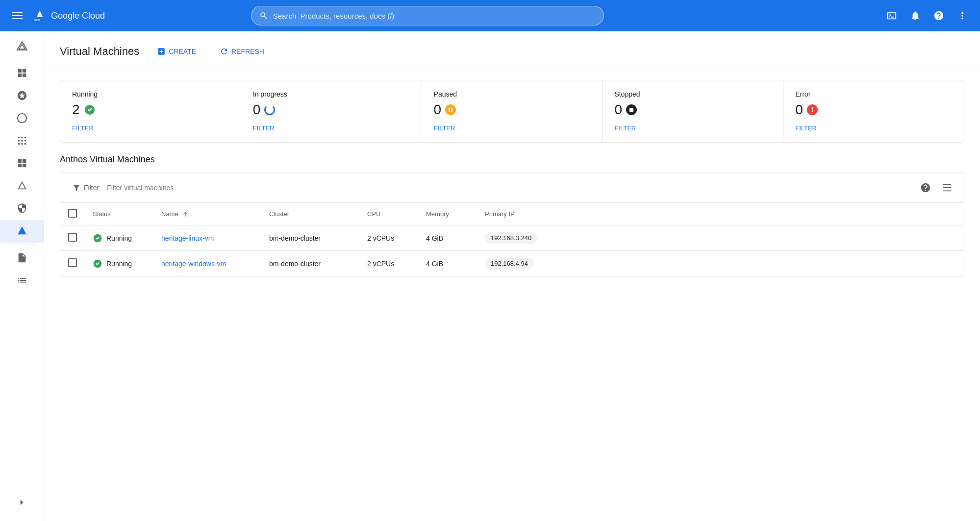 The image size is (980, 521). Describe the element at coordinates (962, 16) in the screenshot. I see `more-options-button` at that location.